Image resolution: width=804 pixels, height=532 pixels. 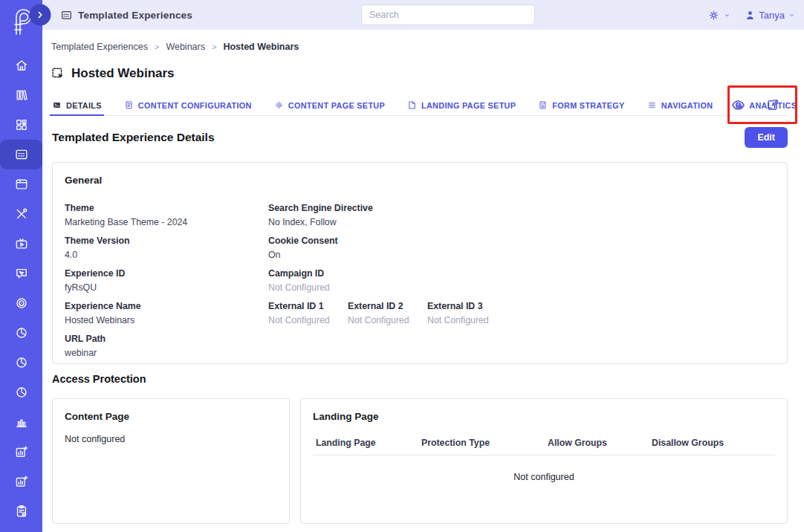 What do you see at coordinates (330, 106) in the screenshot?
I see `tab-content-page-setup: CONTENT PAGE SETUP` at bounding box center [330, 106].